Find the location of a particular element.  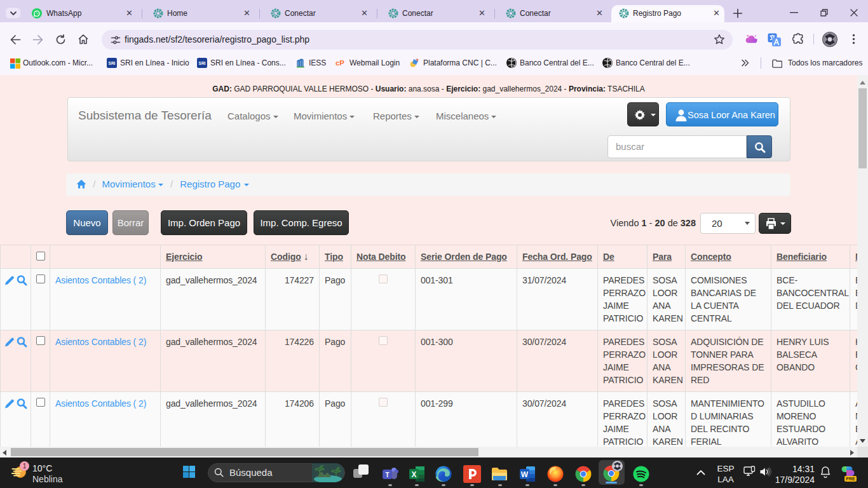

svg-text: cP is located at coordinates (340, 63).